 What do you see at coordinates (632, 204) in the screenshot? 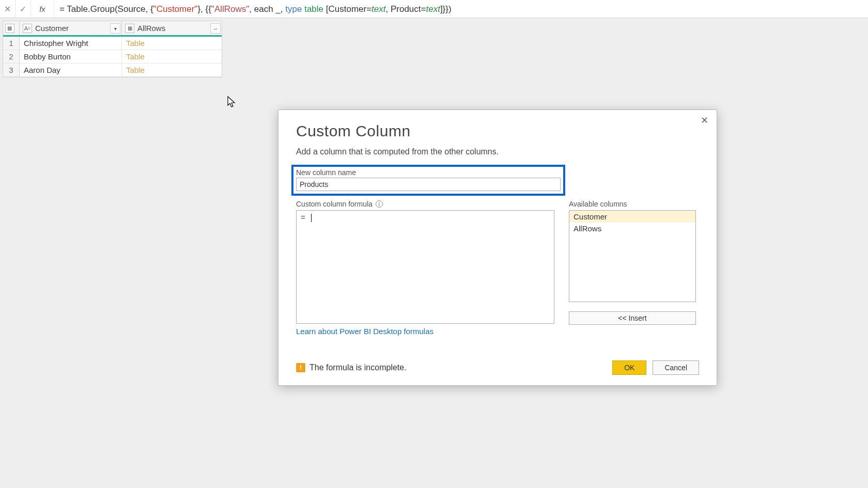
I see `available-columns-label: Available columns` at bounding box center [632, 204].